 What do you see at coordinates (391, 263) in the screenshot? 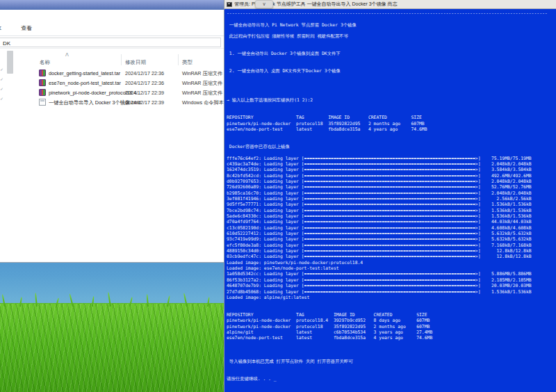
I see `terminal-line: Loaded image: pinetwork/pi-node-docker:p…` at bounding box center [391, 263].